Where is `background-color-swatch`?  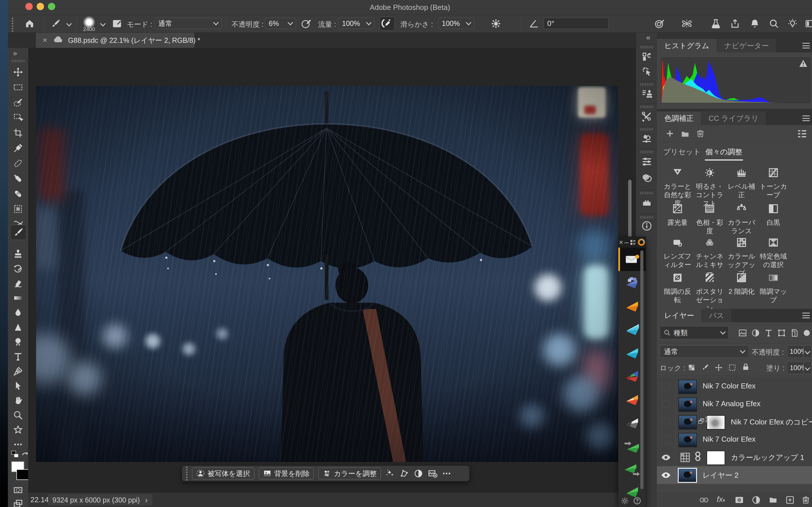
background-color-swatch is located at coordinates (23, 474).